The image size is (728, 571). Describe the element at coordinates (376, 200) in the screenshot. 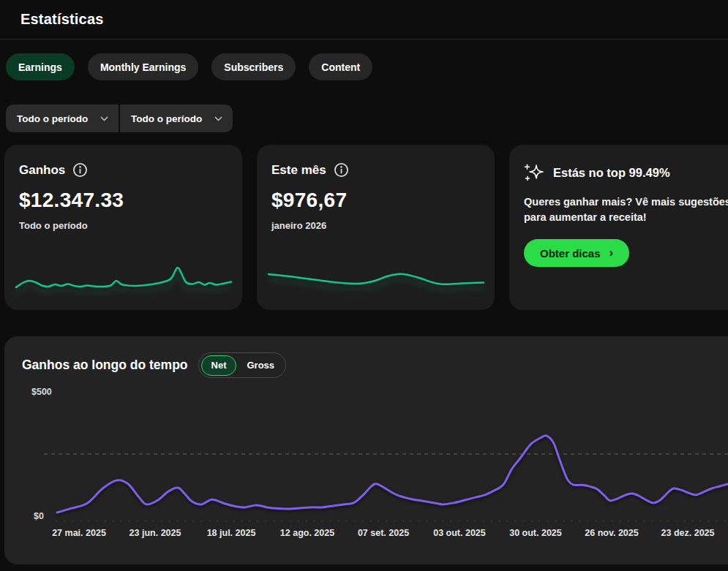

I see `this-month-amount: $976,67` at that location.